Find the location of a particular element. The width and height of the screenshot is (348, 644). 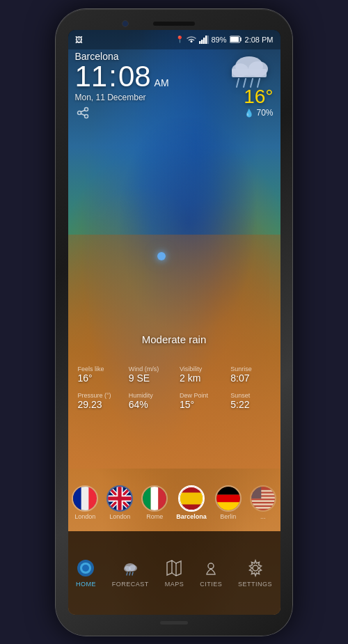

city-label-italy: Rome is located at coordinates (155, 517).